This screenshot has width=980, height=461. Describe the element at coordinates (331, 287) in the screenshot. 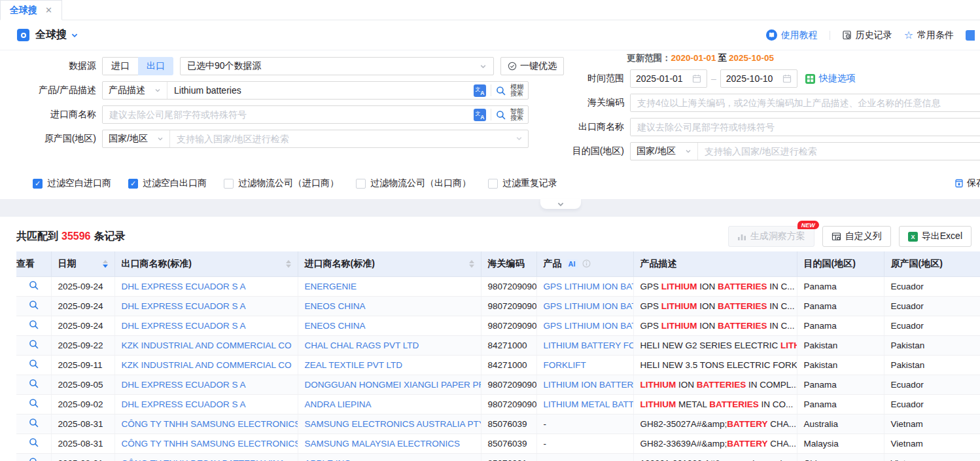

I see `importer-link: ENERGENIE` at that location.